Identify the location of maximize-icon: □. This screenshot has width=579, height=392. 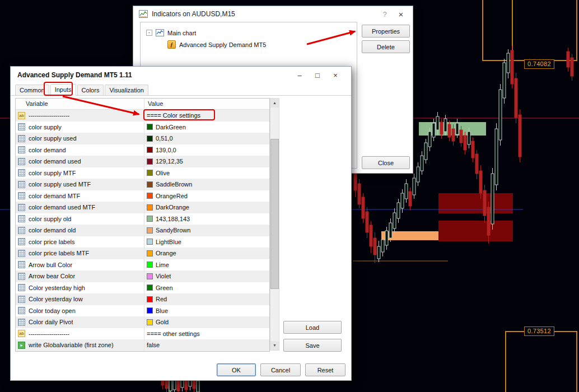
(317, 75).